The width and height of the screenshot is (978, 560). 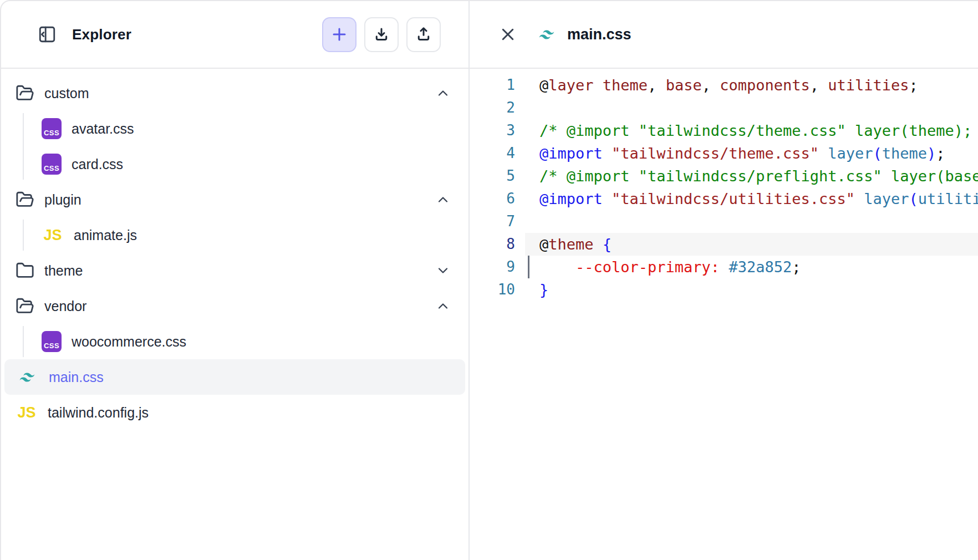 What do you see at coordinates (129, 342) in the screenshot?
I see `file-label: woocommerce.css` at bounding box center [129, 342].